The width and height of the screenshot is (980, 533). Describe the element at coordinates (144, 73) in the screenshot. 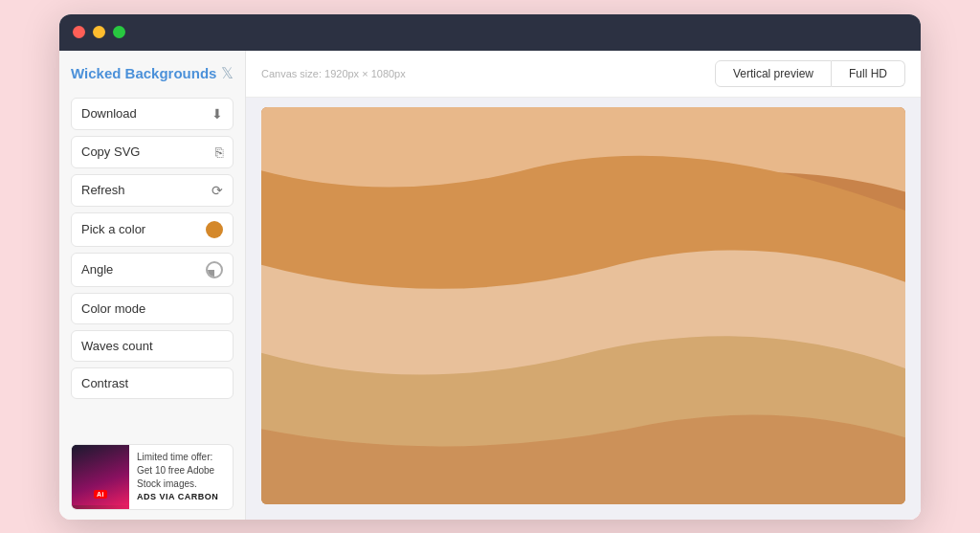

I see `brand-name: Wicked Backgrounds` at that location.